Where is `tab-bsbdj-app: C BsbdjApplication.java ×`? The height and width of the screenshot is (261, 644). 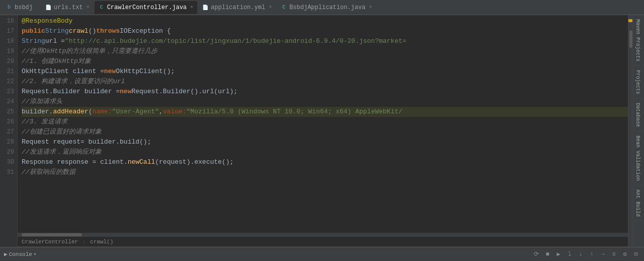 tab-bsbdj-app: C BsbdjApplication.java × is located at coordinates (326, 8).